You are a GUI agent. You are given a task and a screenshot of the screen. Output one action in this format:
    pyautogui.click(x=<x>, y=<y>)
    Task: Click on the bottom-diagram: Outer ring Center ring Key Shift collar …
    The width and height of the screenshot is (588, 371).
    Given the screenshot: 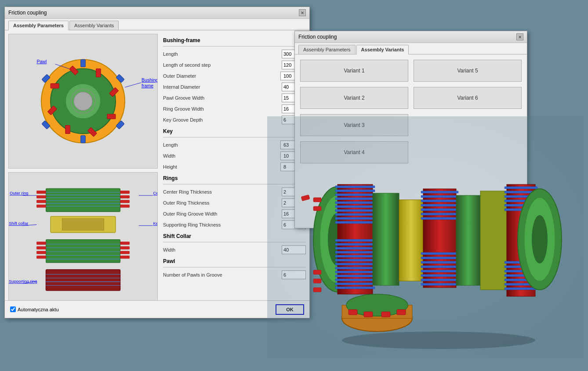 What is the action you would take?
    pyautogui.click(x=83, y=240)
    